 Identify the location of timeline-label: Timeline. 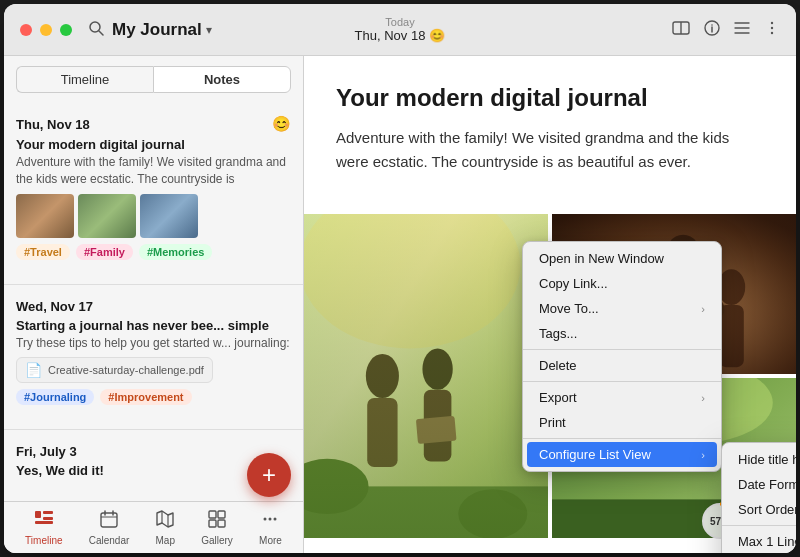
(44, 540).